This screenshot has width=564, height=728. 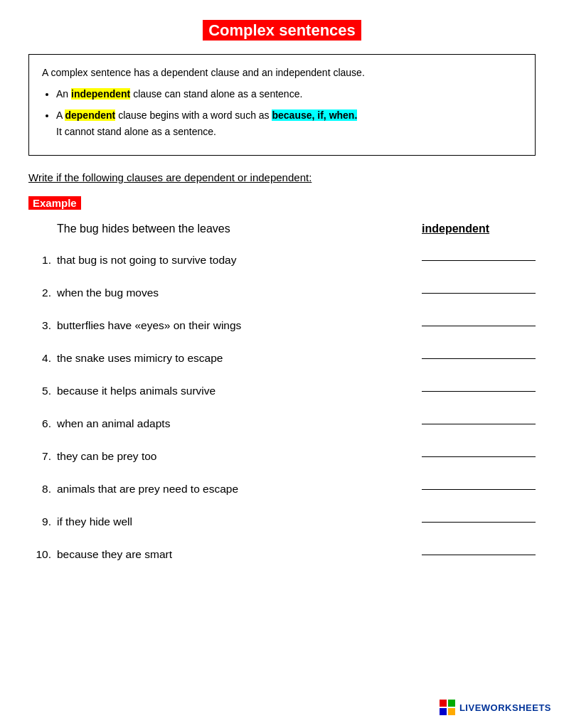 I want to click on exercise-item: 6. when an animal adapts, so click(x=282, y=424).